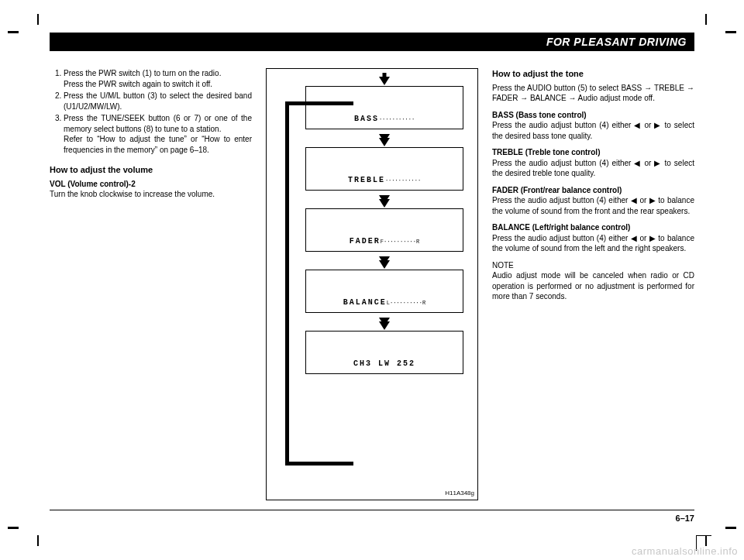 This screenshot has height=560, width=744. Describe the element at coordinates (384, 291) in the screenshot. I see `lcd-balance: BALANCEL··········R` at that location.